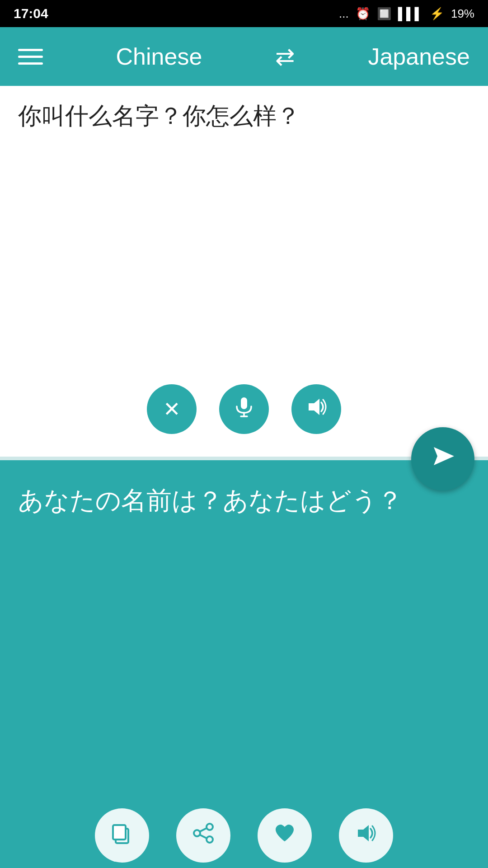 The image size is (488, 868). What do you see at coordinates (316, 409) in the screenshot?
I see `speaker-button` at bounding box center [316, 409].